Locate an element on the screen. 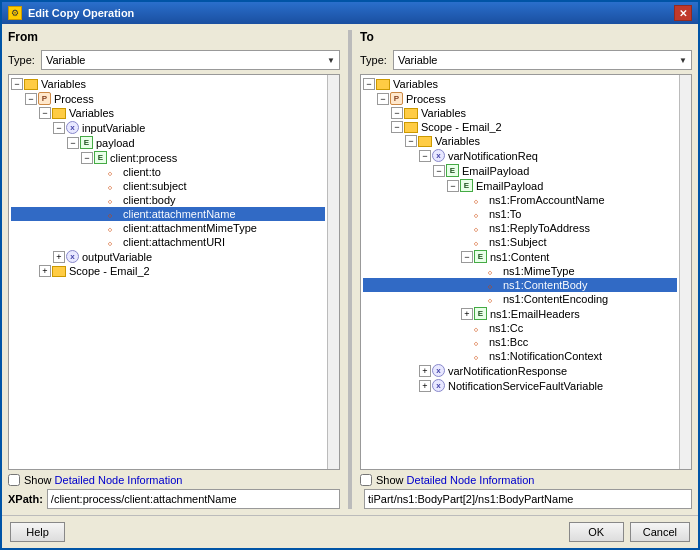  tree-item-client_attachmentName: ⬦client:attachmentName is located at coordinates (168, 214).